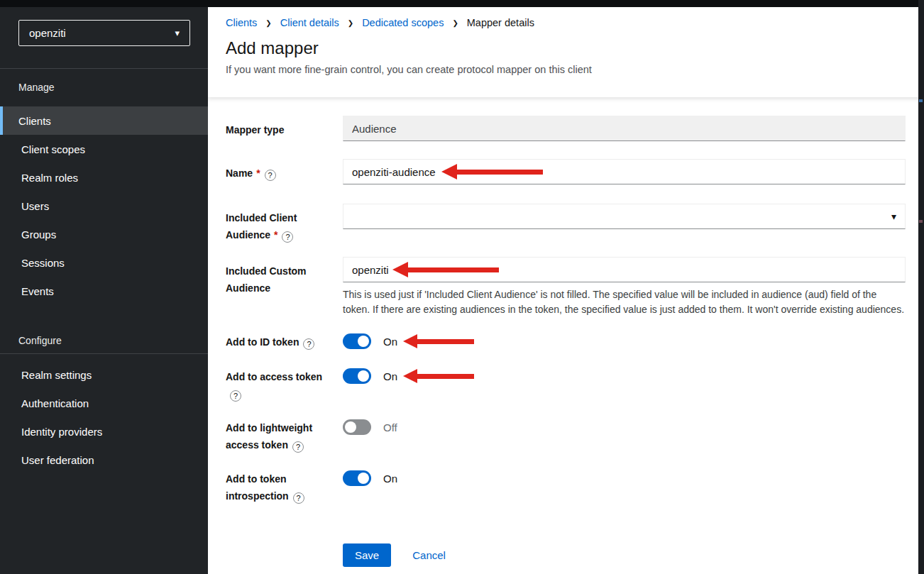  I want to click on add-to-token-introspection-row: Add to token introspection On, so click(566, 487).